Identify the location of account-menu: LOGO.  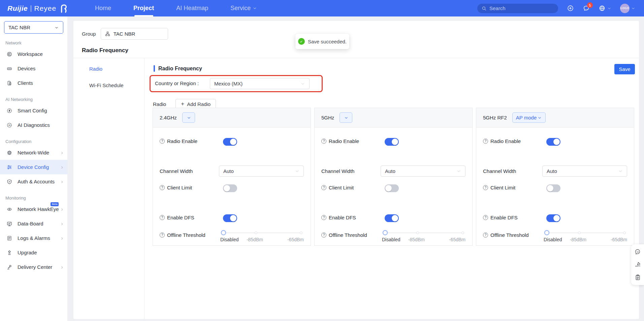
(628, 8).